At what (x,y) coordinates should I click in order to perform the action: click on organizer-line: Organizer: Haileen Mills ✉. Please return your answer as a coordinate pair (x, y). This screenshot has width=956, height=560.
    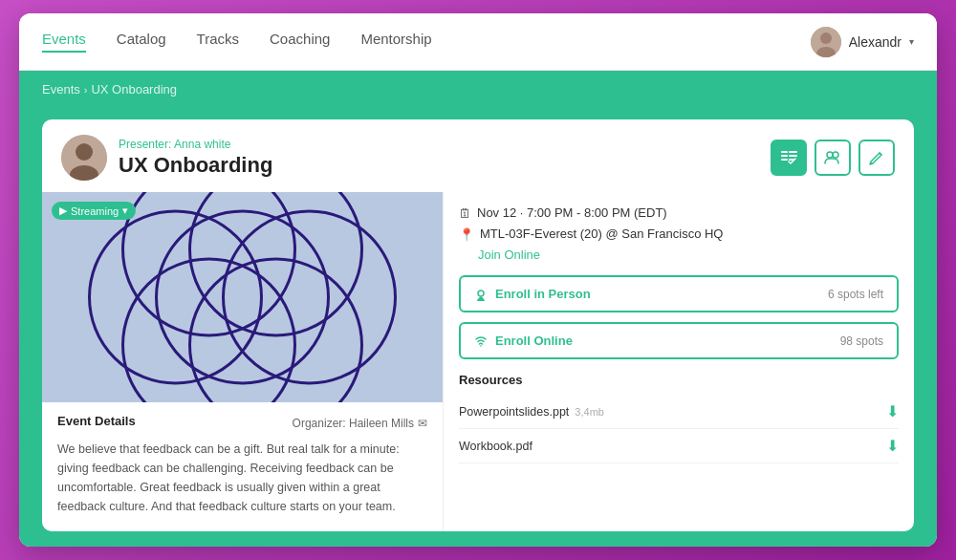
    Looking at the image, I should click on (359, 423).